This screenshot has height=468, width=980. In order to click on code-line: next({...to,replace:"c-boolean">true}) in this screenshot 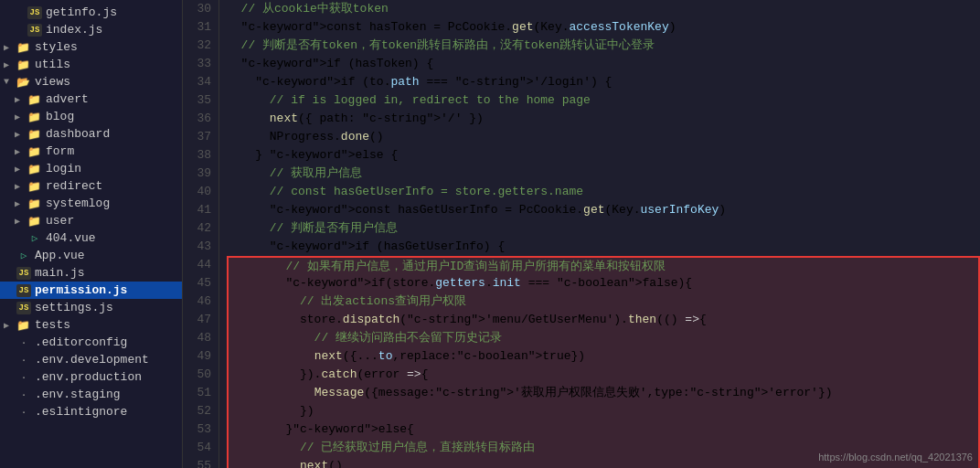, I will do `click(603, 356)`.